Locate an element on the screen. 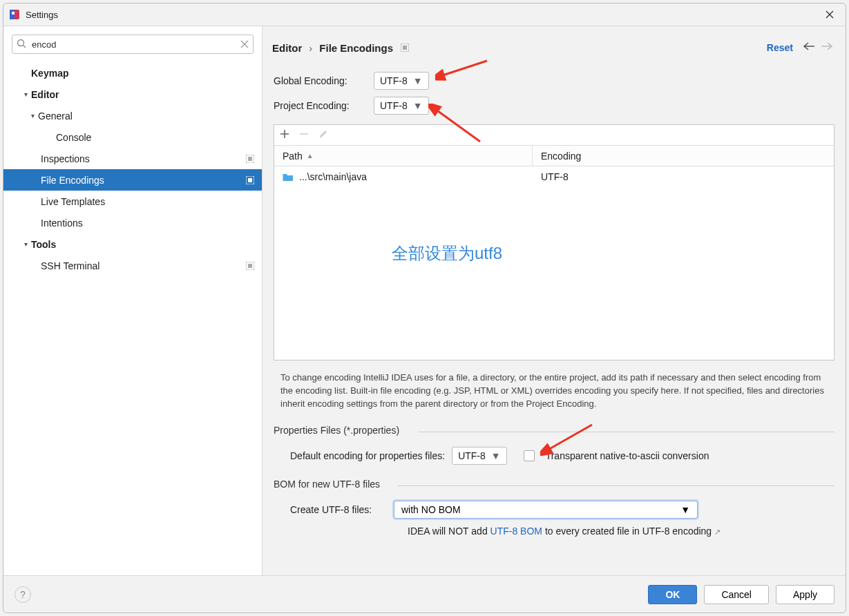 The width and height of the screenshot is (849, 616). global-encoding-value: UTF-8 is located at coordinates (394, 81).